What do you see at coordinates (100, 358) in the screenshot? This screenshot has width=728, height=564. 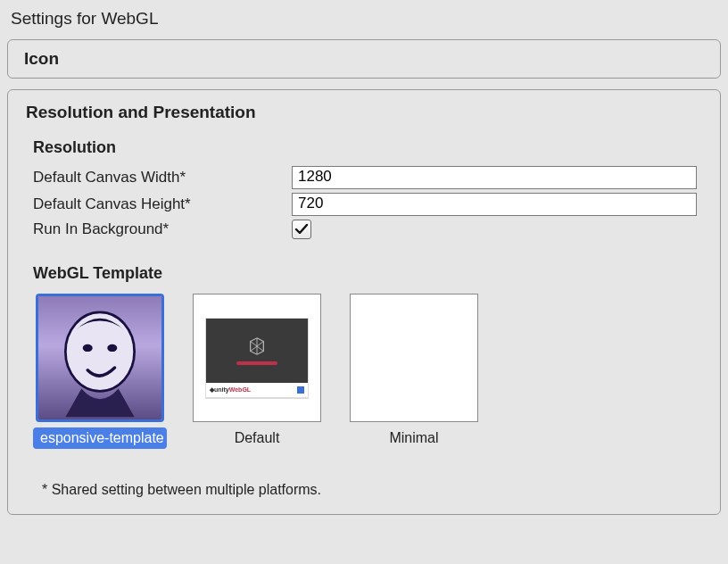 I see `template-responsive-thumb` at bounding box center [100, 358].